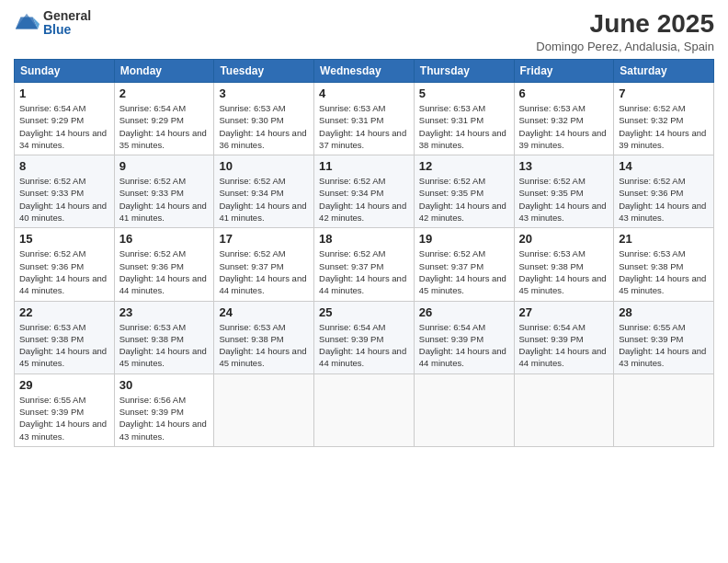  Describe the element at coordinates (564, 120) in the screenshot. I see `day-cell-6: 6 Sunrise: 6:53 AMSunset: 9:32 PMDayligh…` at that location.